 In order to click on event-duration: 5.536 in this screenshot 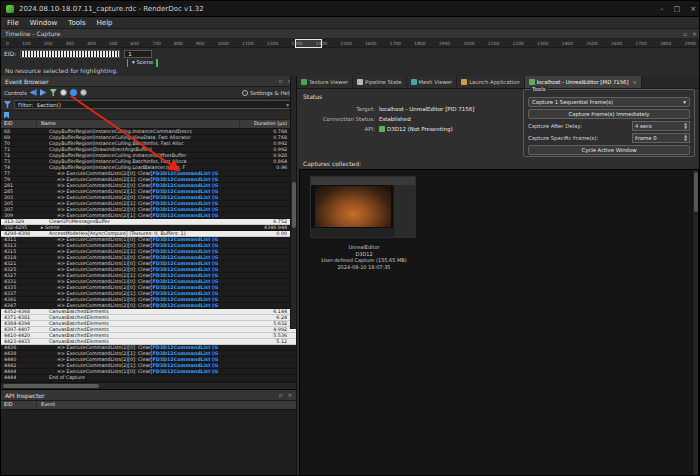, I will do `click(268, 336)`.